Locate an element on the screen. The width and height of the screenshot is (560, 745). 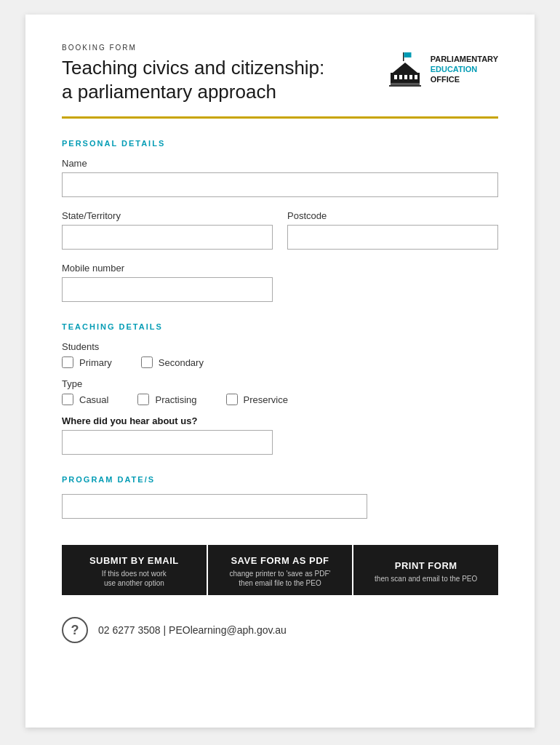
personal-details-heading: PERSONAL DETAILS is located at coordinates (280, 143).